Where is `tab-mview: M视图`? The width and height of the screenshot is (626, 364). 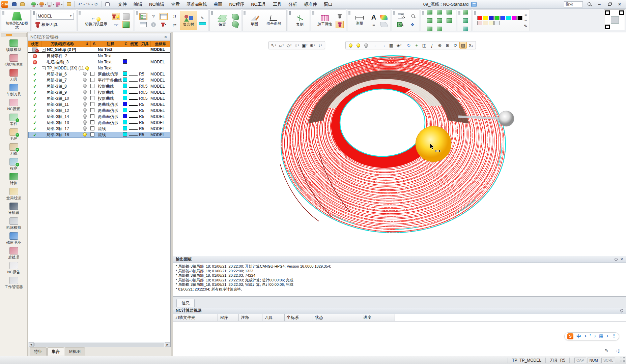 tab-mview: M视图 is located at coordinates (75, 352).